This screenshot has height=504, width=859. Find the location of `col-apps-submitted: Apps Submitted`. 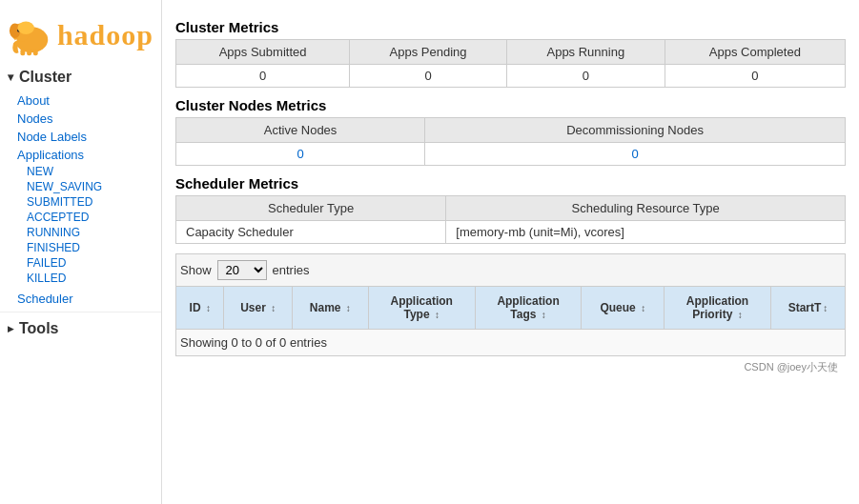

col-apps-submitted: Apps Submitted is located at coordinates (263, 52).